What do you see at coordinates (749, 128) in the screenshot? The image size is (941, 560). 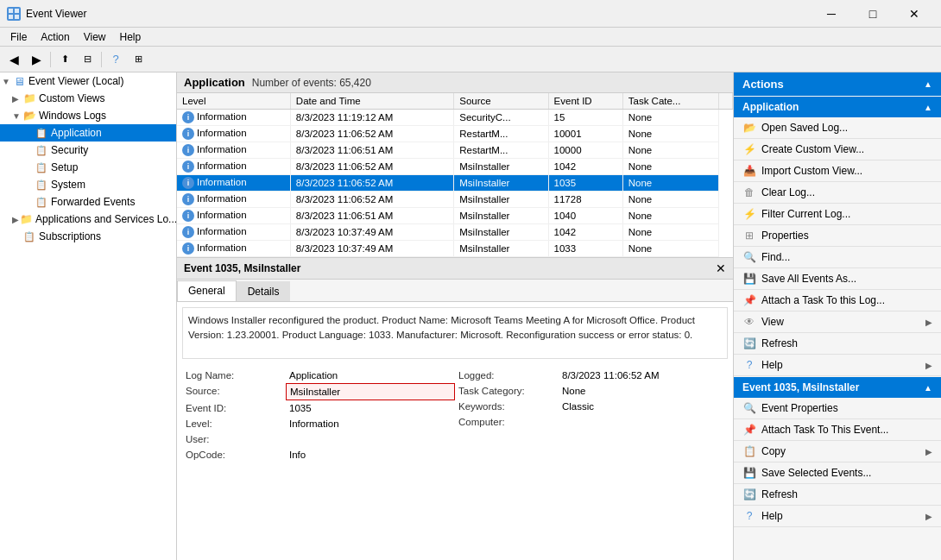 I see `open-saved-log-icon: 📂` at bounding box center [749, 128].